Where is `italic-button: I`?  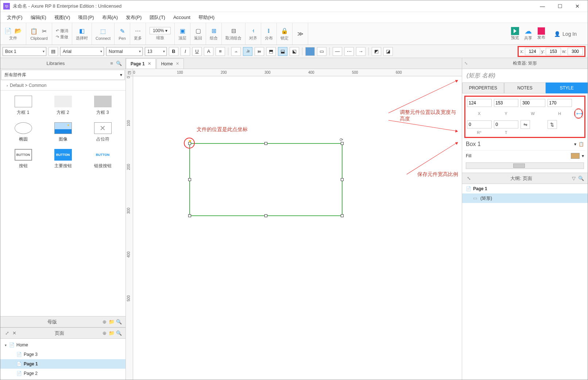 italic-button: I is located at coordinates (185, 51).